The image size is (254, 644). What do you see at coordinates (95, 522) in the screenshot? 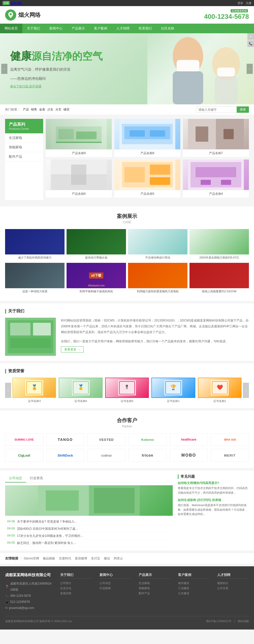
I see `news-link-1: 关于要求中的网员女? 究竟是谁？争相拉入...` at bounding box center [95, 522].